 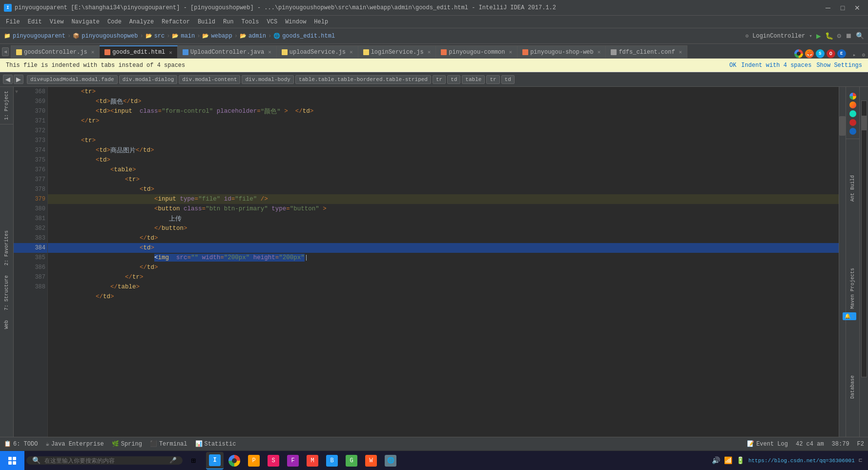 I want to click on tab-close-fdfs: ✕, so click(x=681, y=52).